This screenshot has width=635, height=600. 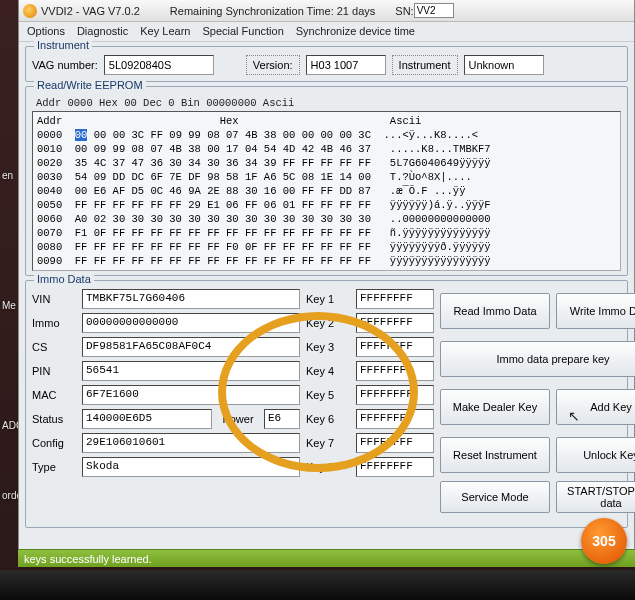 I want to click on write-immo-button: Write Immo Data, so click(x=596, y=311).